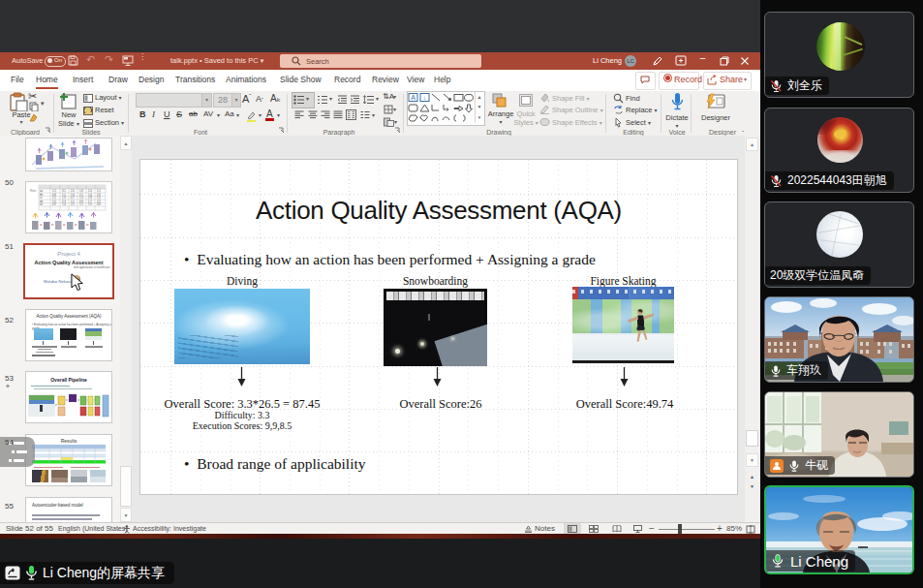 This screenshot has height=588, width=923. I want to click on svg-text: ee, so click(42, 204).